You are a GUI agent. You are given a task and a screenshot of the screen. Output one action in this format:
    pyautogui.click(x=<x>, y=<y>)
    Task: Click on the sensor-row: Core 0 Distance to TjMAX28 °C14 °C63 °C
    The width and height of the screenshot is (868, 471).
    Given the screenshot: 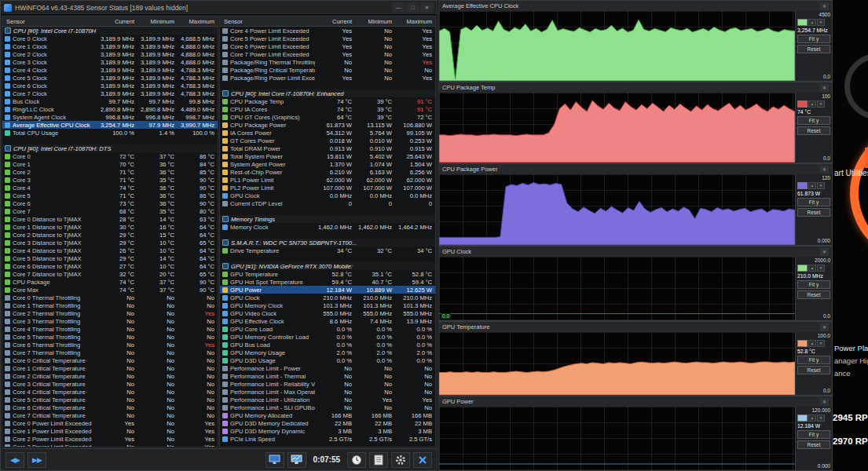 What is the action you would take?
    pyautogui.click(x=110, y=219)
    